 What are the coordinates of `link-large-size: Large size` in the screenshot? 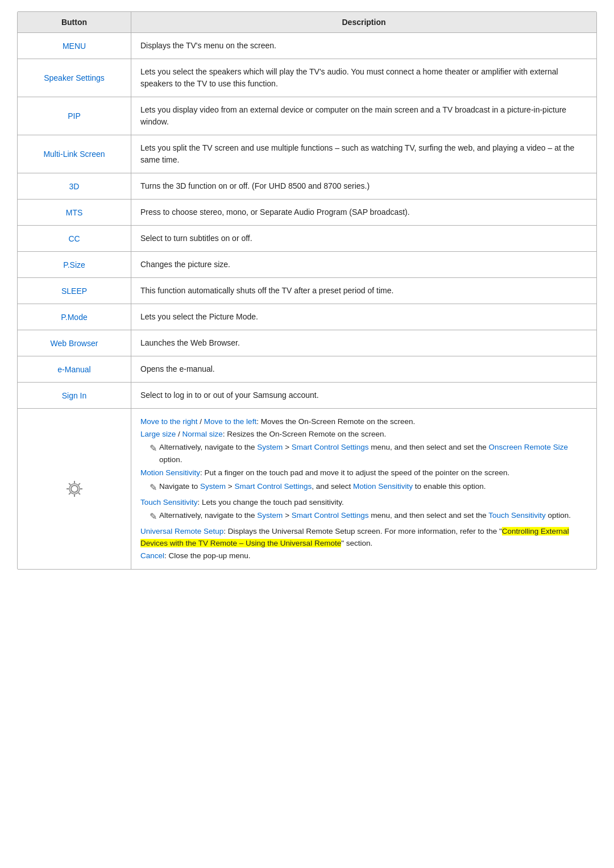 It's located at (158, 434).